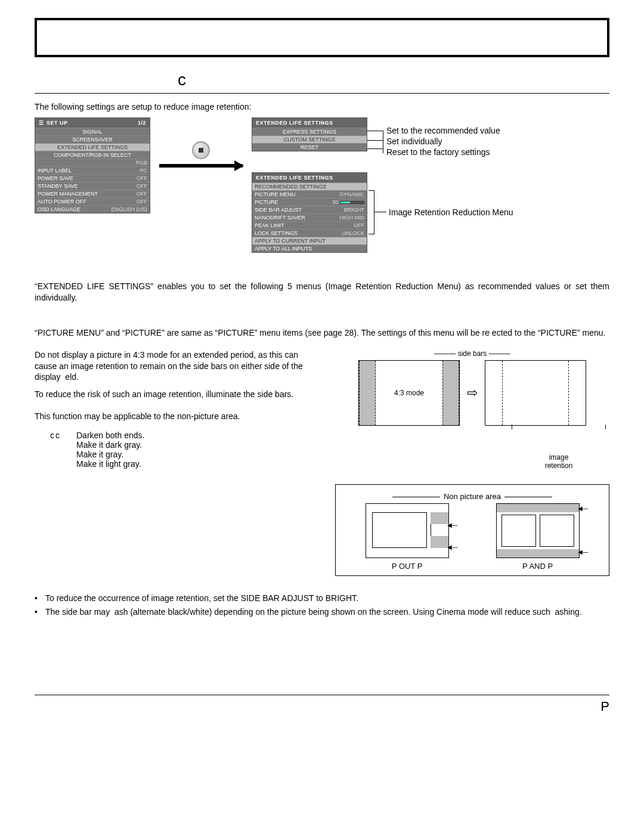  Describe the element at coordinates (407, 566) in the screenshot. I see `pop-label: P OUT P` at that location.